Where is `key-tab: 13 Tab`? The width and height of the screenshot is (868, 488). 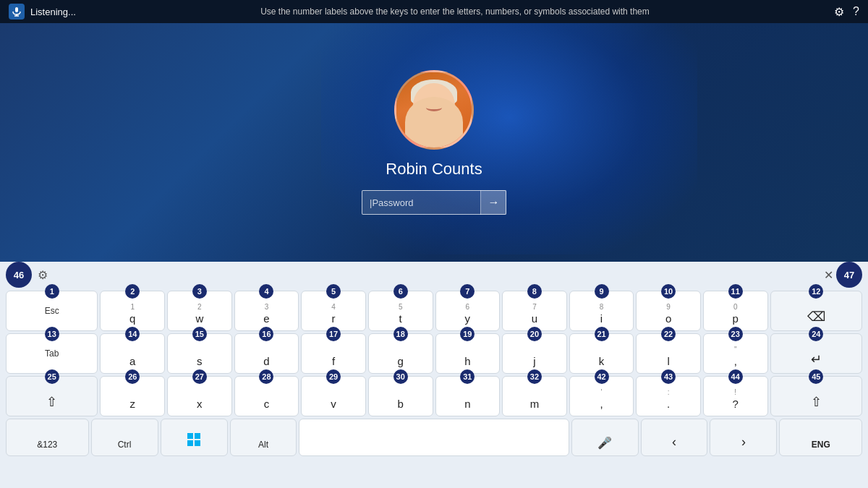 key-tab: 13 Tab is located at coordinates (52, 354).